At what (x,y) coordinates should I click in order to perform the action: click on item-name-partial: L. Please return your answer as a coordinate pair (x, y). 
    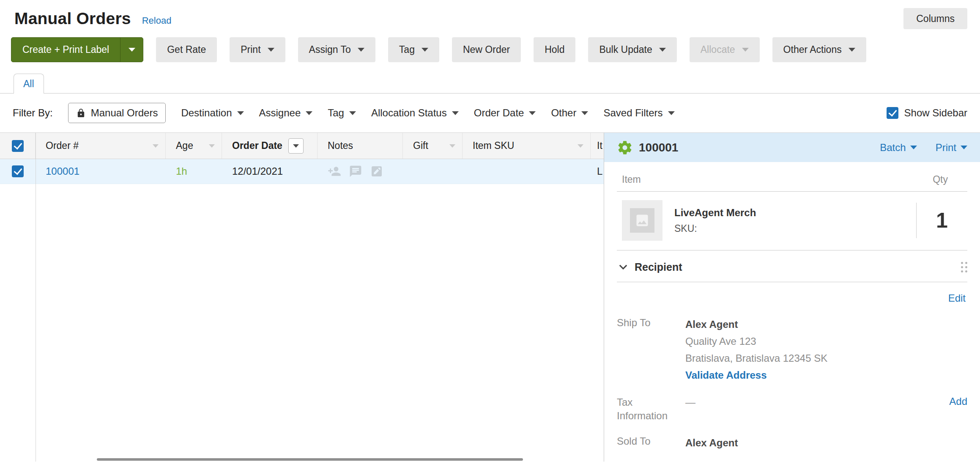
    Looking at the image, I should click on (599, 171).